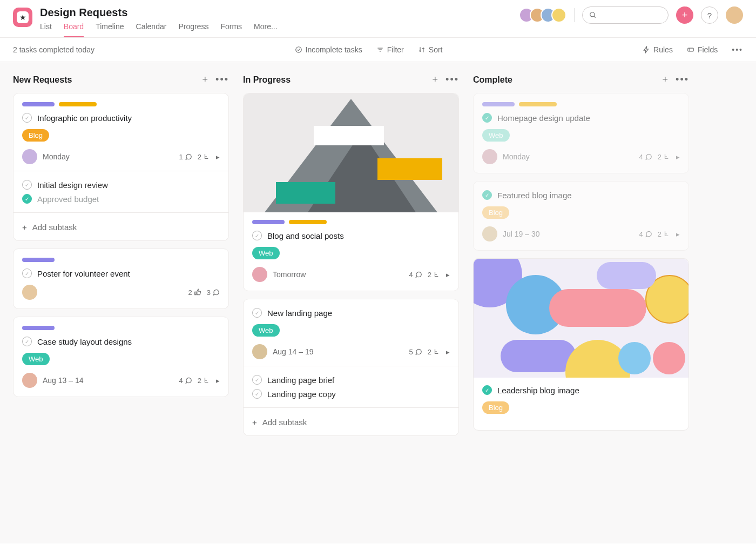 This screenshot has width=756, height=557. What do you see at coordinates (543, 15) in the screenshot?
I see `member-avatars` at bounding box center [543, 15].